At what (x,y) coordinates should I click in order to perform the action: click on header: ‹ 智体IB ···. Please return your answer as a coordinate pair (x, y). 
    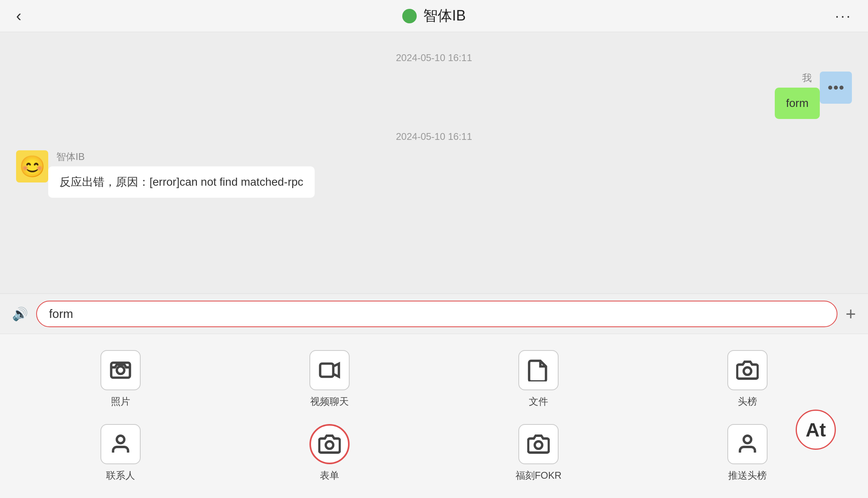
    Looking at the image, I should click on (434, 16).